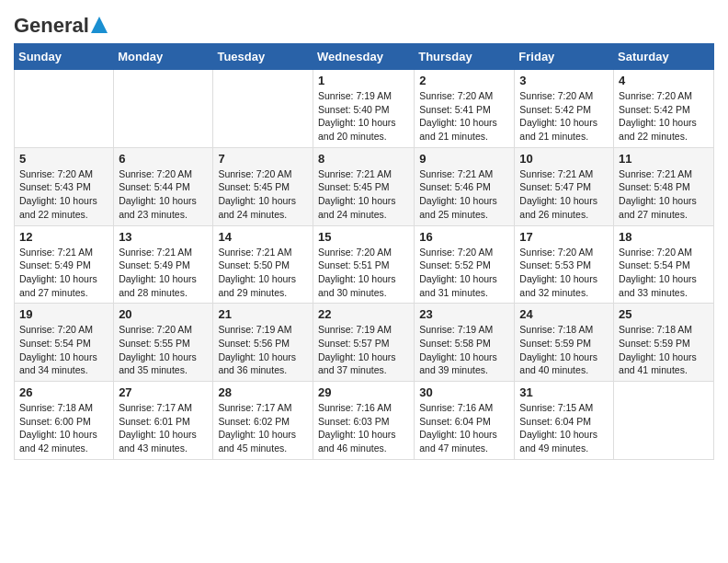 This screenshot has width=728, height=563. Describe the element at coordinates (364, 429) in the screenshot. I see `day-info: Sunrise: 7:16 AM Sunset: 6:03 PM Dayligh…` at that location.